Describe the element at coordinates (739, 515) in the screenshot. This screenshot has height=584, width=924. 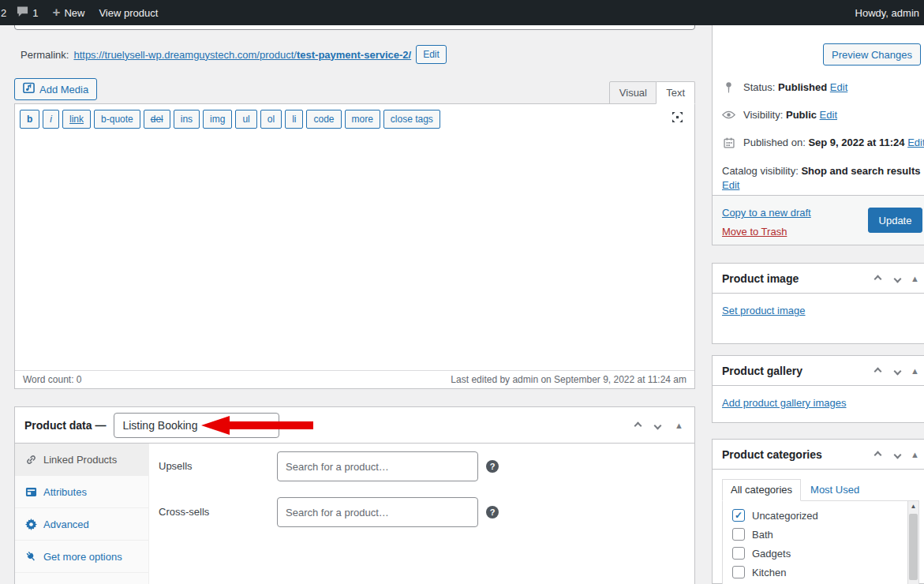
I see `checkbox-checked: ✓` at that location.